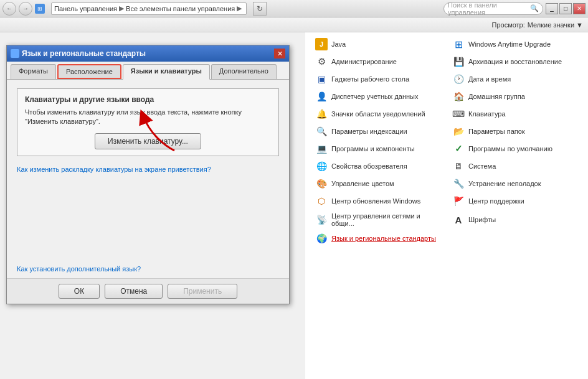  Describe the element at coordinates (378, 131) in the screenshot. I see `cp-item-indexing: 🔍Параметры индексации` at that location.